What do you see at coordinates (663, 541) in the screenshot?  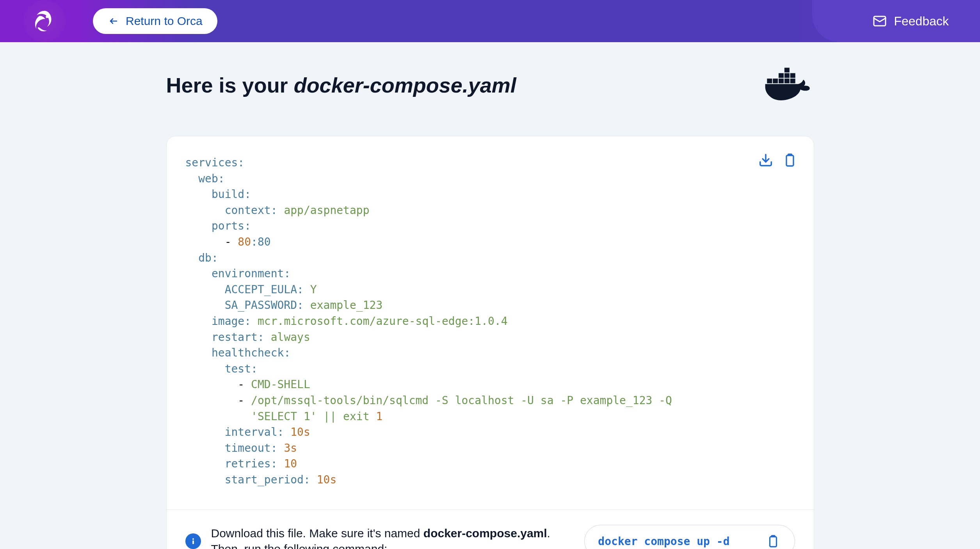 I see `command-text: docker compose up -d` at bounding box center [663, 541].